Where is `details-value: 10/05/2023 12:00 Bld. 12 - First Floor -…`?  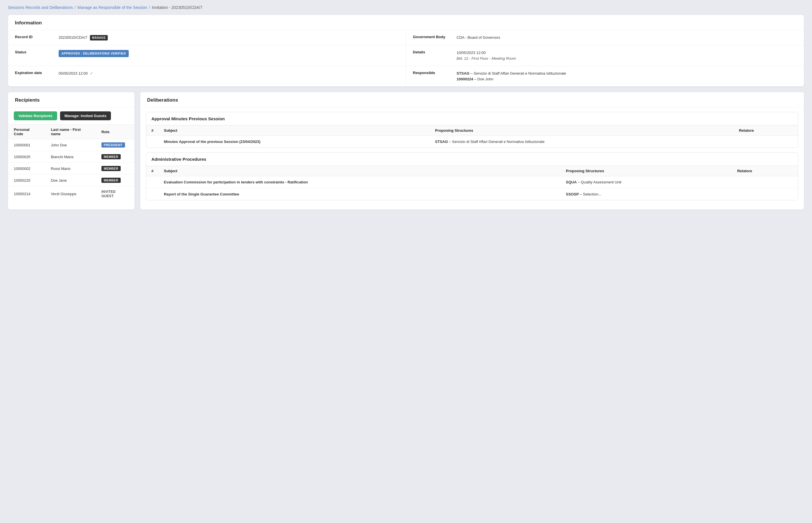 details-value: 10/05/2023 12:00 Bld. 12 - First Floor -… is located at coordinates (486, 56).